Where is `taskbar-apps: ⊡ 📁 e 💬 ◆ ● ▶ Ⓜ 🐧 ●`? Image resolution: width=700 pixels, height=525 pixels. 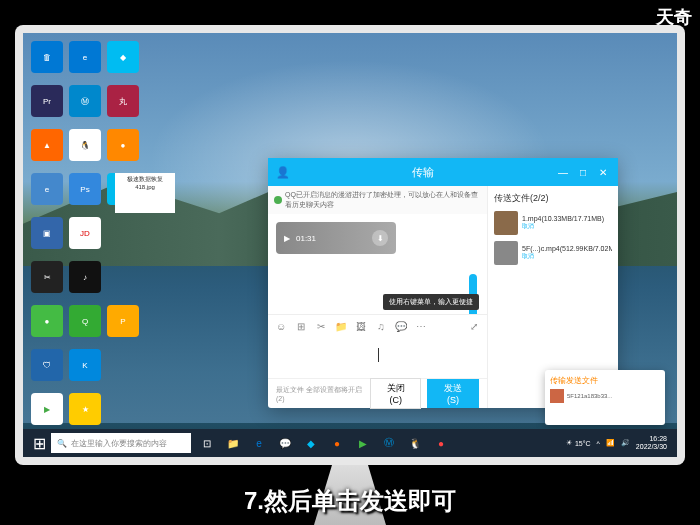
taskbar-apps: ⊡ 📁 e 💬 ◆ ● ▶ Ⓜ 🐧 ● is located at coordinates (324, 443).